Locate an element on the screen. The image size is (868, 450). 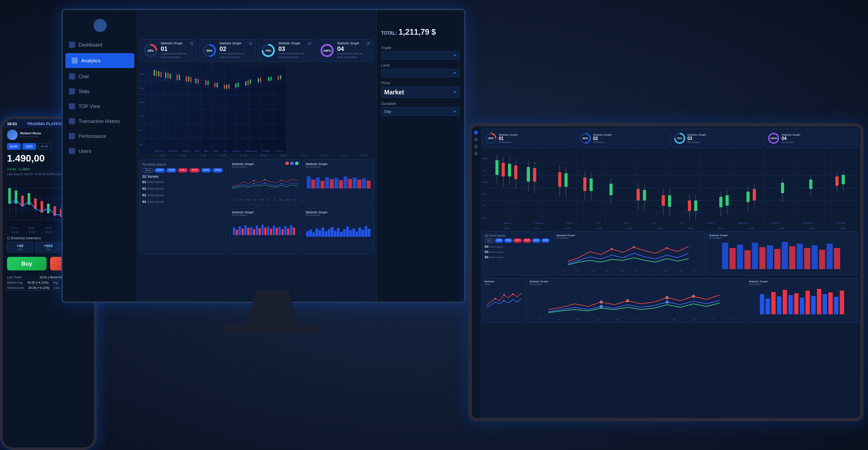
sidebar-item-dashboard: Dashboard is located at coordinates (100, 45).